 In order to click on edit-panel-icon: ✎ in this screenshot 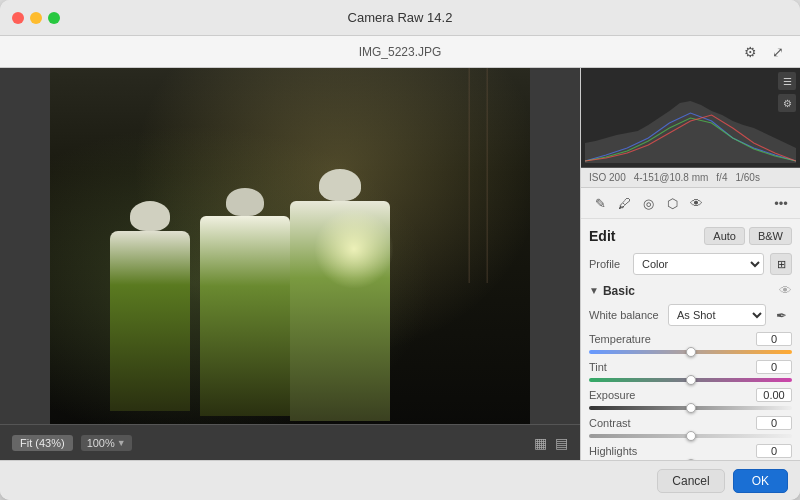, I will do `click(600, 203)`.